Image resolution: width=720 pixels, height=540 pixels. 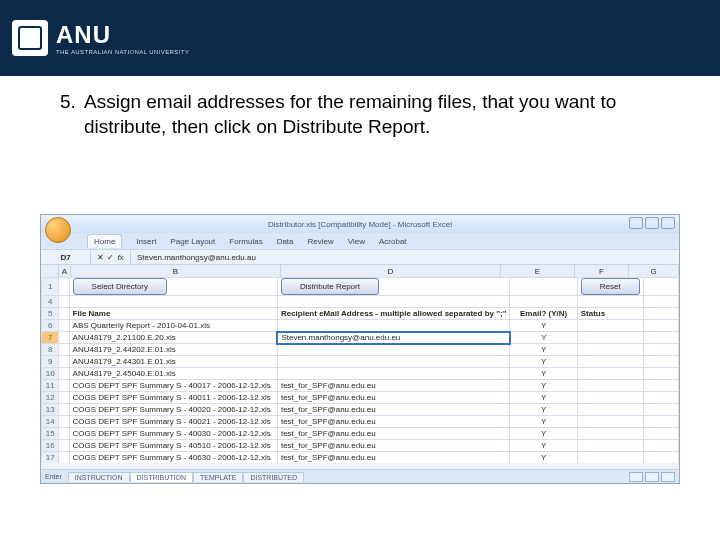 What do you see at coordinates (391, 271) in the screenshot?
I see `col-d: D` at bounding box center [391, 271].